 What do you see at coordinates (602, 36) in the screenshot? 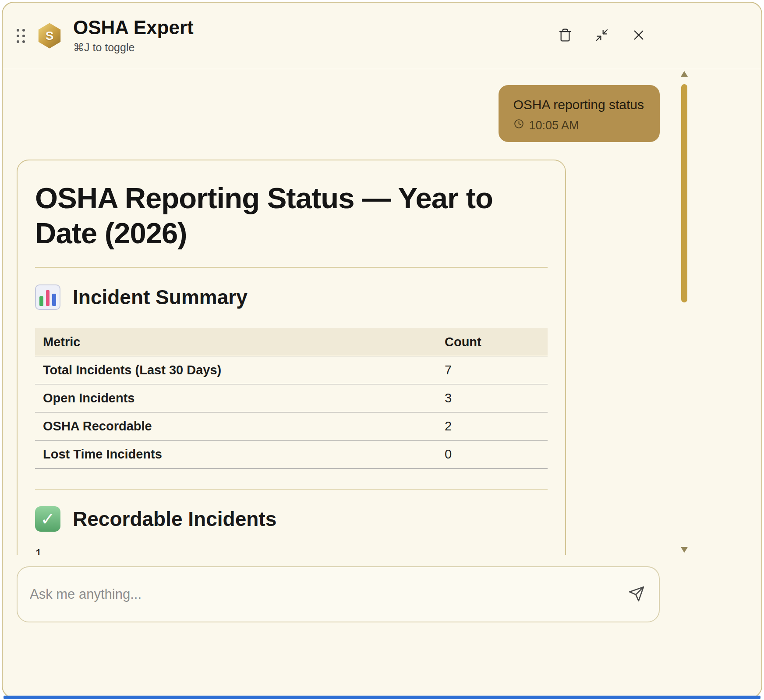
I see `collapse-arrows-icon` at bounding box center [602, 36].